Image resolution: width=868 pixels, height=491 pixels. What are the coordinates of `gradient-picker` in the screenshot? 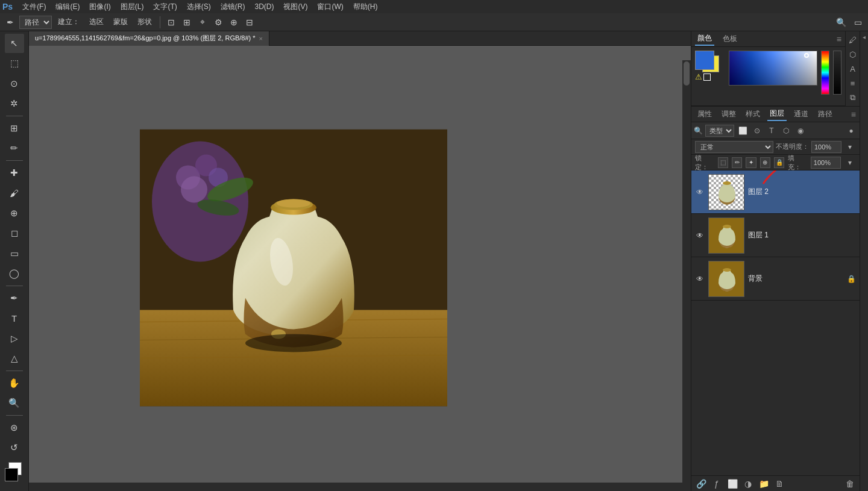 It's located at (773, 72).